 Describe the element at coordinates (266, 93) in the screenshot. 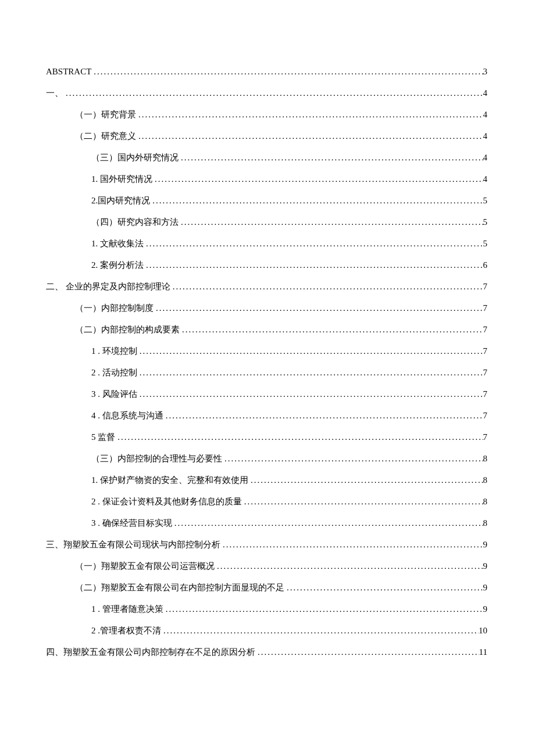

I see `toc-entry: 一、4` at that location.